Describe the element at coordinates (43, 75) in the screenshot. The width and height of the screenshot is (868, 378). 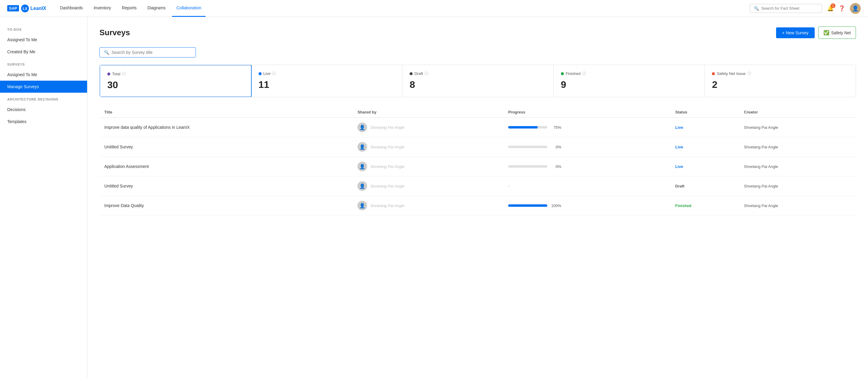
I see `sidebar-item-assigned-surveys: Assigned To Me` at that location.